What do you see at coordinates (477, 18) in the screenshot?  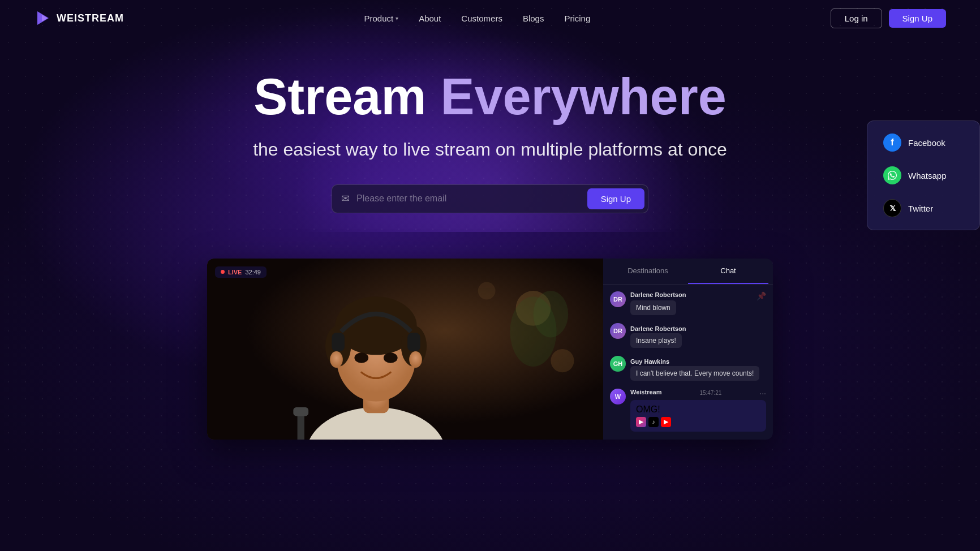 I see `nav-links: Product ▾ About Customers Blogs Pricing` at bounding box center [477, 18].